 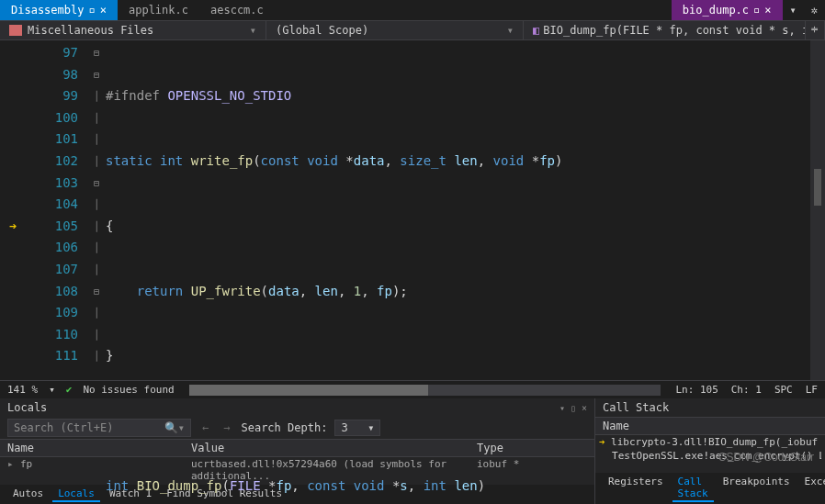 I want to click on gear-icon: ✲, so click(x=814, y=10).